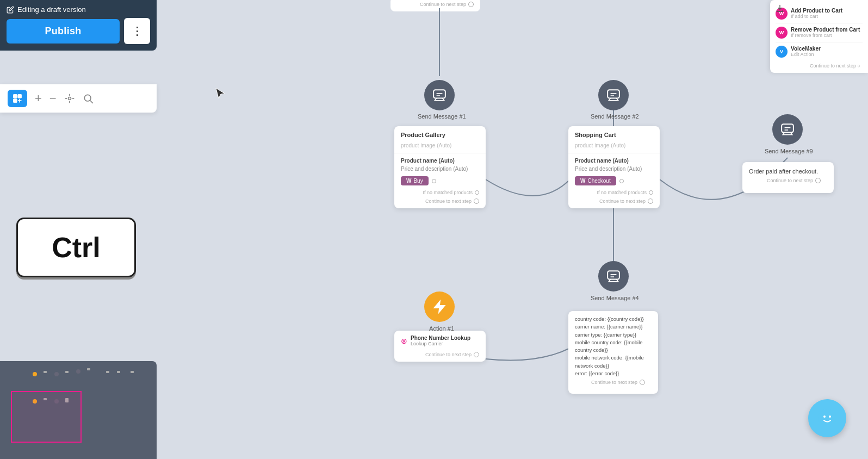 The width and height of the screenshot is (868, 459). What do you see at coordinates (788, 129) in the screenshot?
I see `send-message-9-node` at bounding box center [788, 129].